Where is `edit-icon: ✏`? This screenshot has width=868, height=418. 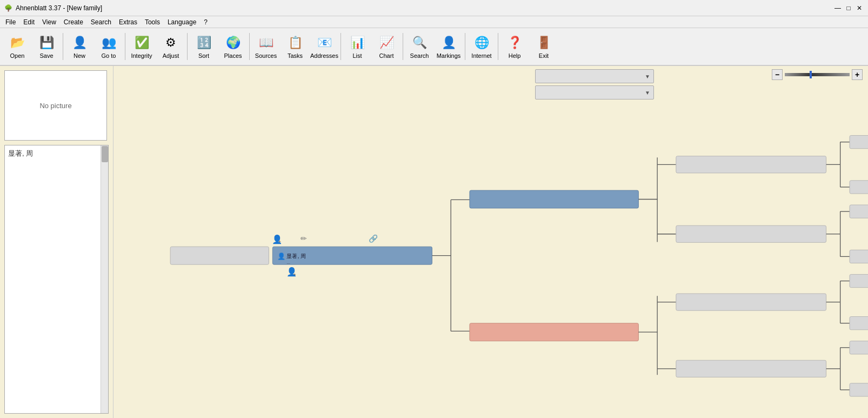
edit-icon: ✏ is located at coordinates (304, 238).